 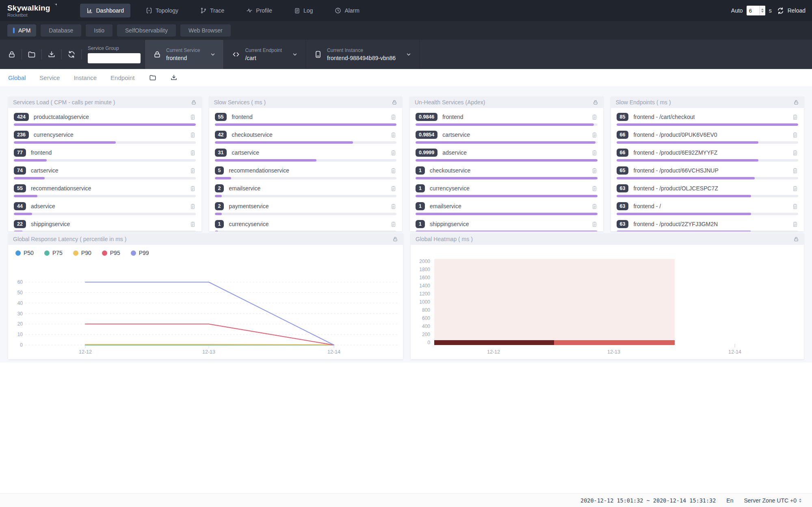 What do you see at coordinates (17, 78) in the screenshot?
I see `tab-global: Global` at bounding box center [17, 78].